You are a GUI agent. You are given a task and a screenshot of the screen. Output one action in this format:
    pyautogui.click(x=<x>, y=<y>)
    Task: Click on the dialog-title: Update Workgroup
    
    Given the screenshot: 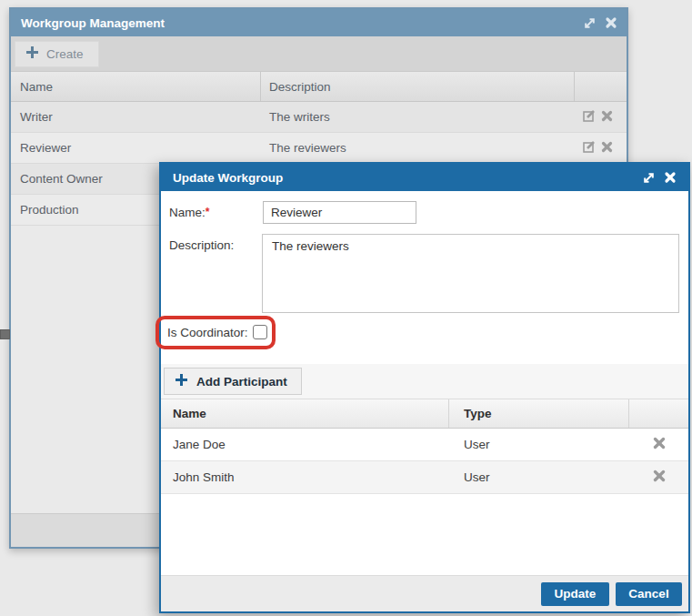 What is the action you would take?
    pyautogui.click(x=407, y=178)
    